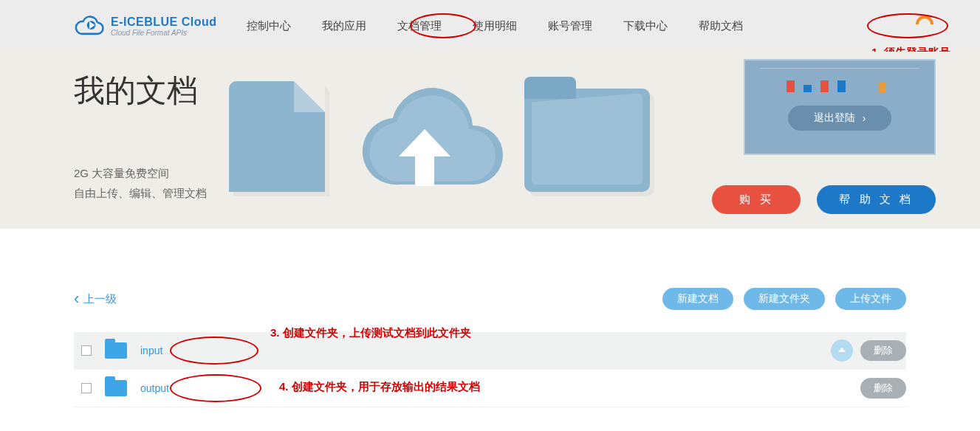 The image size is (980, 431). I want to click on top-header: E-ICEBLUE Cloud Cloud File Format APIs 控…, so click(490, 26).